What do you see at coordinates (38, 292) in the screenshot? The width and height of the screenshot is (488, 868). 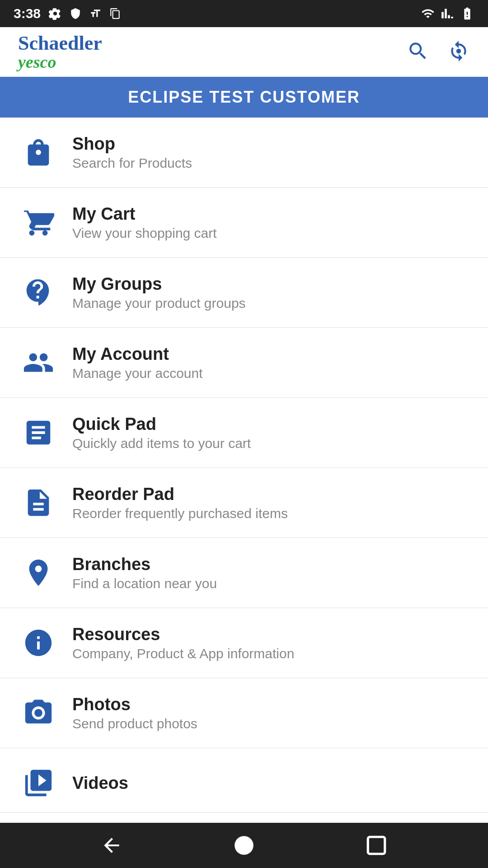 I see `groups-icon-wrap` at bounding box center [38, 292].